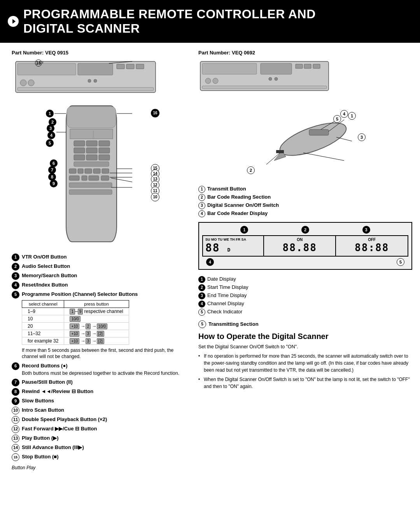 This screenshot has width=420, height=526. I want to click on callout-5: 5, so click(50, 143).